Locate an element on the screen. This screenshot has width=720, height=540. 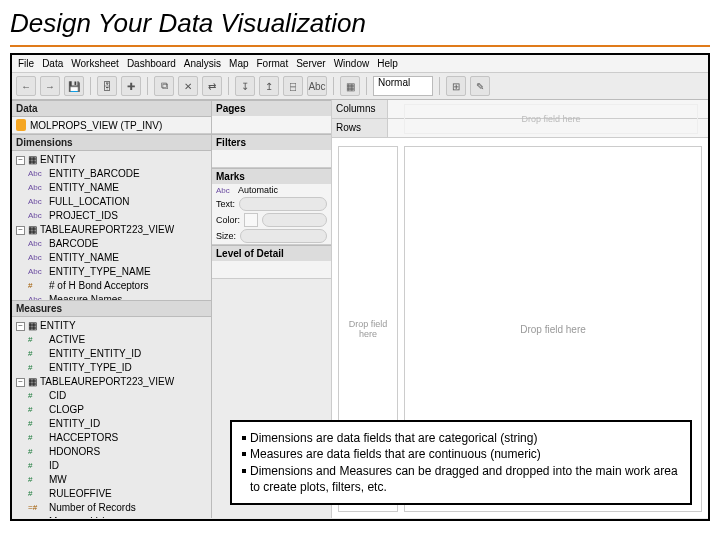
dimension-field: AbcENTITY_BARCODE is located at coordinates (112, 174).